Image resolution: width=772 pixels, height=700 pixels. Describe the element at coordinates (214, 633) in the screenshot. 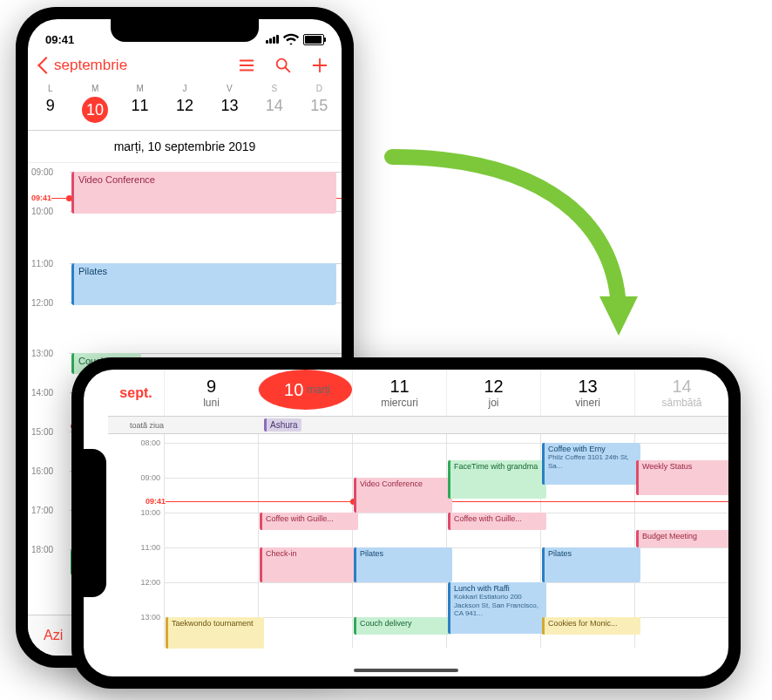

I see `event-taekwondo: Taekwondo tournament` at that location.